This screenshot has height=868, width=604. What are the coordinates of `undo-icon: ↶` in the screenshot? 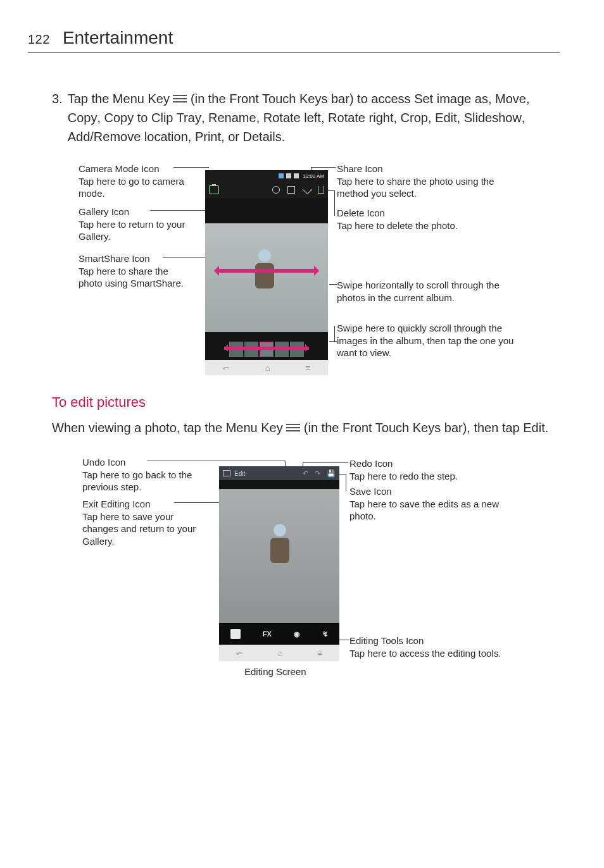 It's located at (305, 473).